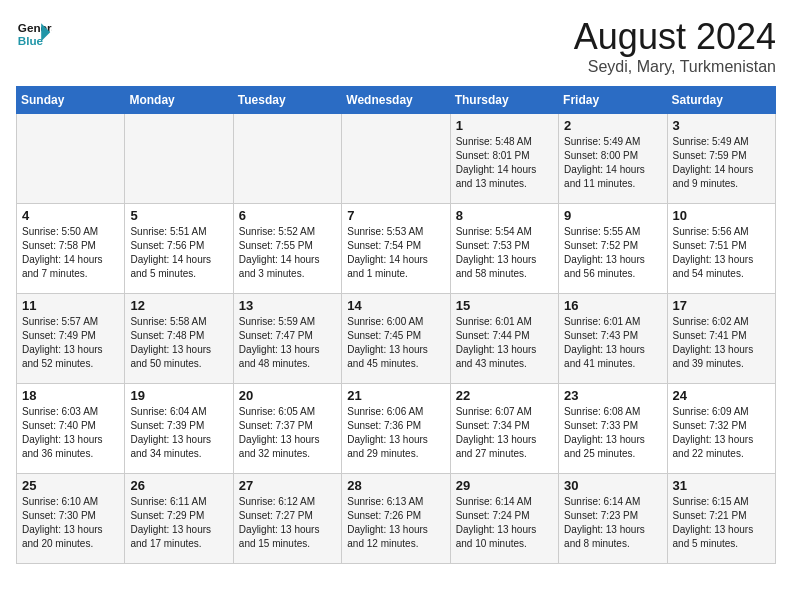 Image resolution: width=792 pixels, height=612 pixels. Describe the element at coordinates (287, 429) in the screenshot. I see `calendar-cell: 20Sunrise: 6:05 AMSunset: 7:37 PMDayligh…` at that location.